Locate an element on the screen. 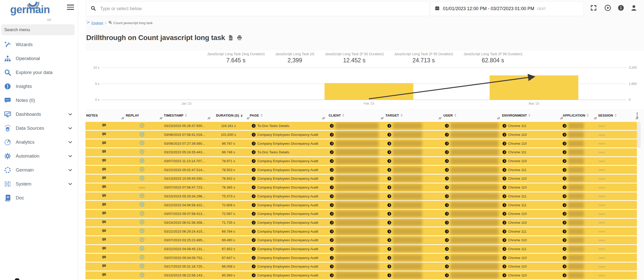 This screenshot has width=644, height=280. table-row: 03/13/2023 10:59:45.550...76.932 siCompa… is located at coordinates (361, 179).